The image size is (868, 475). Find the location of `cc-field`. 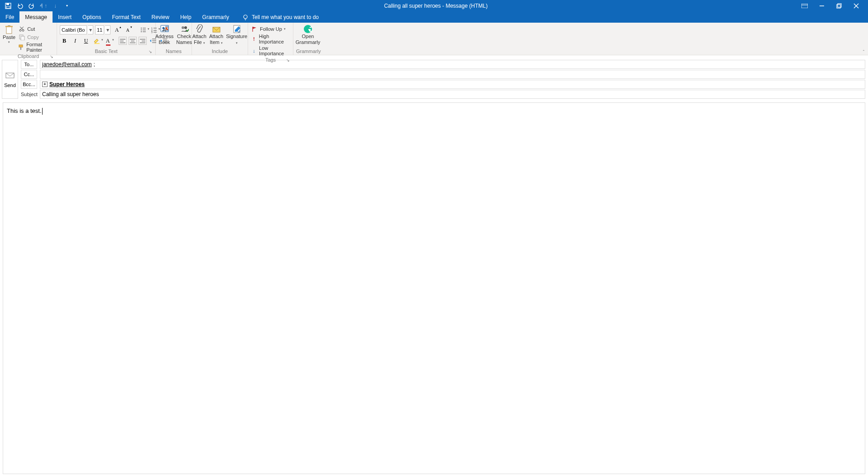

cc-field is located at coordinates (453, 74).